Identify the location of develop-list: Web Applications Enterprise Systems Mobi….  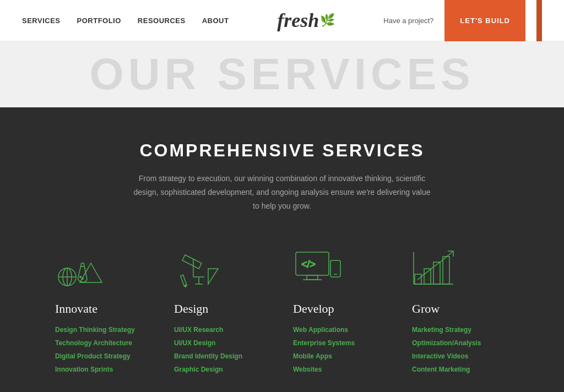
(341, 350).